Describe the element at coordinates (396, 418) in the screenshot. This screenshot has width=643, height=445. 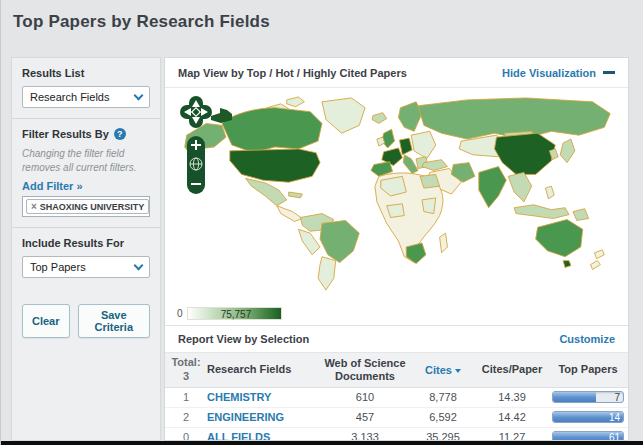
I see `table-row: 2 ENGINEERING 457 6,592 14.42 14` at that location.